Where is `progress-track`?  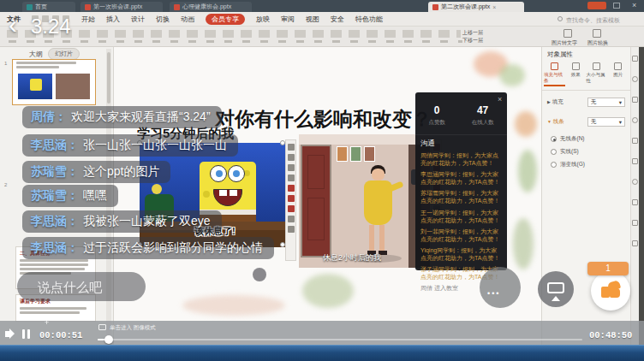 progress-track is located at coordinates (340, 340).